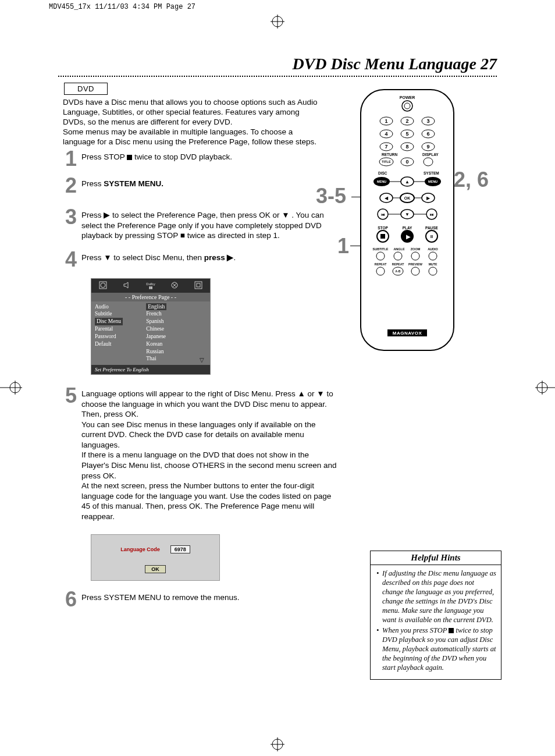 The image size is (555, 756). What do you see at coordinates (202, 360) in the screenshot?
I see `triangle-down-icon: ▽` at bounding box center [202, 360].